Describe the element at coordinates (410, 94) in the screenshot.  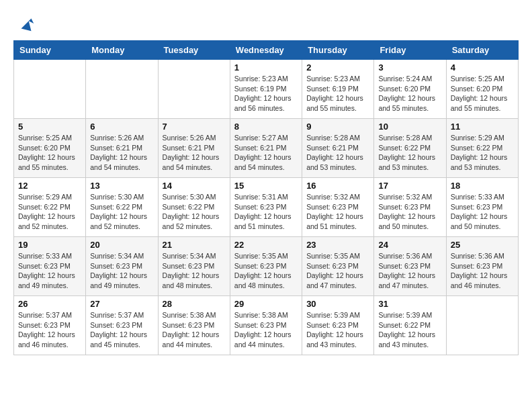
I see `day-info: Sunrise: 5:24 AM Sunset: 6:20 PM Dayligh…` at that location.